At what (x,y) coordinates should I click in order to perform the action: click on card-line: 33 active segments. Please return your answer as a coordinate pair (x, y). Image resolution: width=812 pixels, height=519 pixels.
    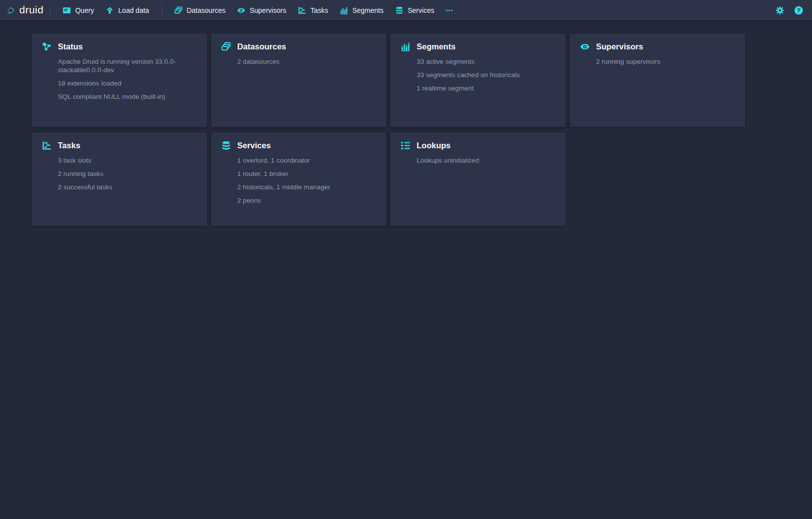
    Looking at the image, I should click on (486, 61).